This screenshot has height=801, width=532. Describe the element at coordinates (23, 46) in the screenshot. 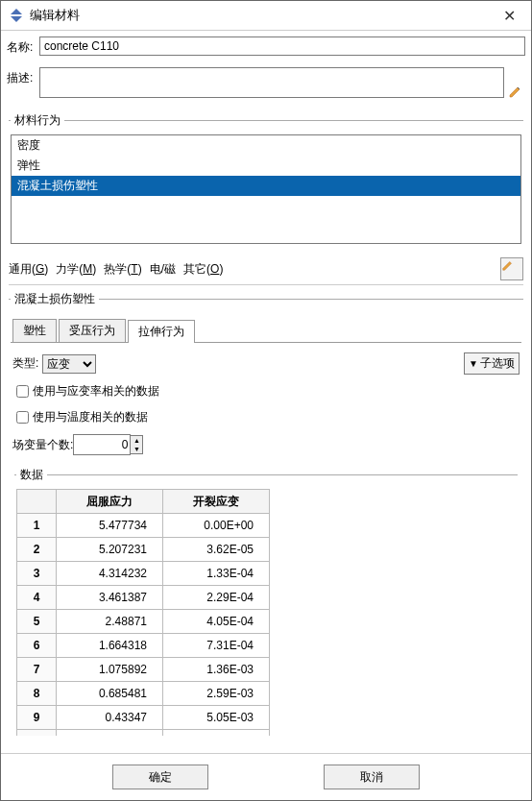

I see `name-label: 名称:` at that location.